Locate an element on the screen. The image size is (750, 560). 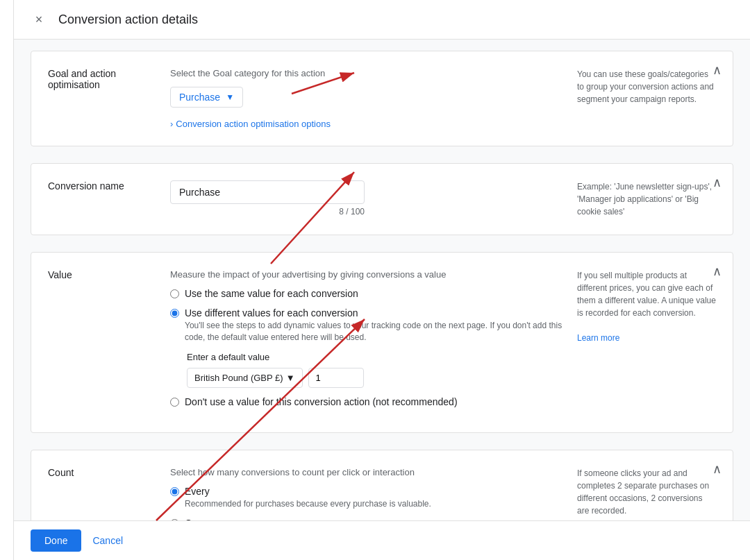
dialog-title: Conversion action details is located at coordinates (128, 19).